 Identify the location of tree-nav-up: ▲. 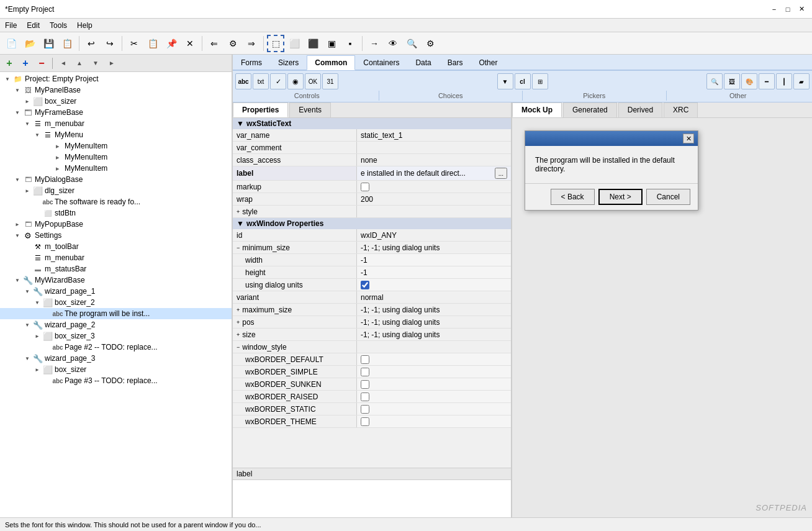
(79, 63).